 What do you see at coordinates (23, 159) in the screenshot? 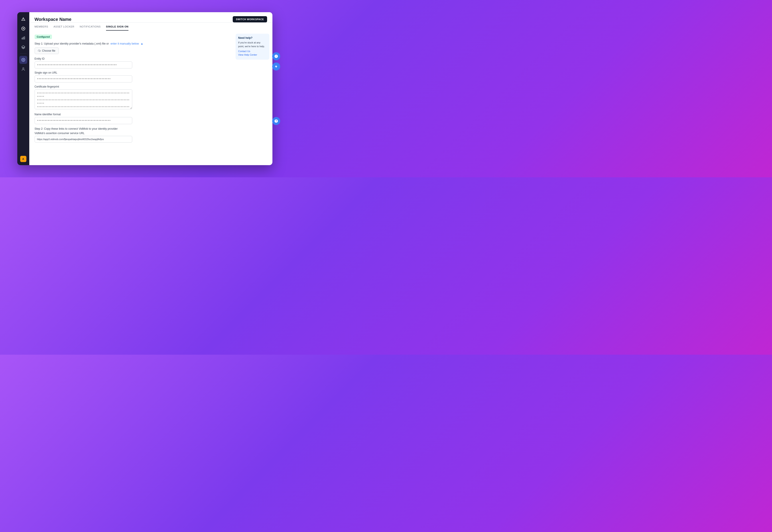
I see `avatar: A` at bounding box center [23, 159].